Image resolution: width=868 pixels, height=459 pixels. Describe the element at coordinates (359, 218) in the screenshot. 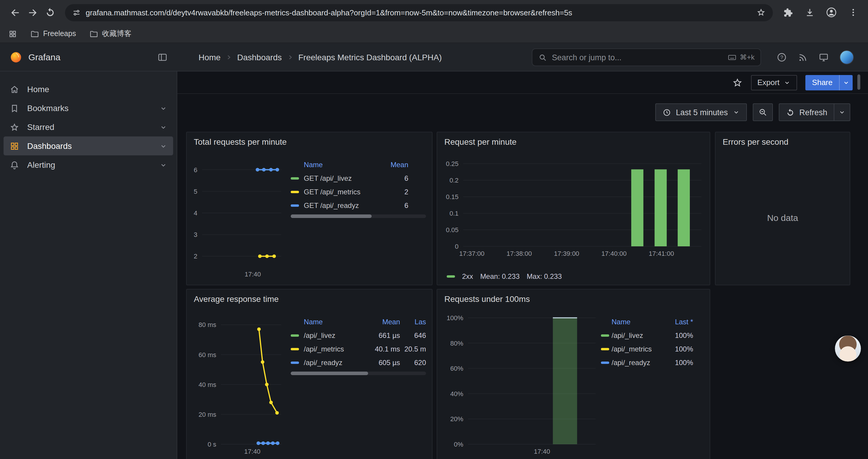

I see `legend-total-requests: NameMeanGET /api/_livez6GET /api/_metric…` at that location.